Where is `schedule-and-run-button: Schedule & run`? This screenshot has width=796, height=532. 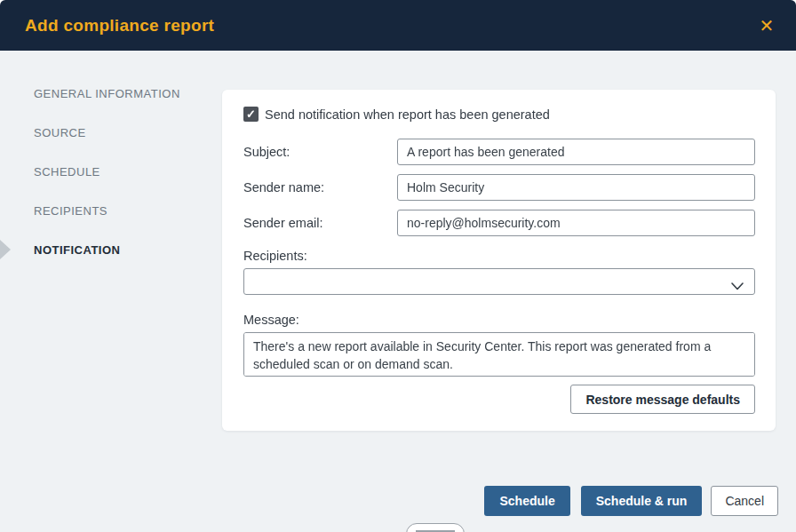 schedule-and-run-button: Schedule & run is located at coordinates (641, 501).